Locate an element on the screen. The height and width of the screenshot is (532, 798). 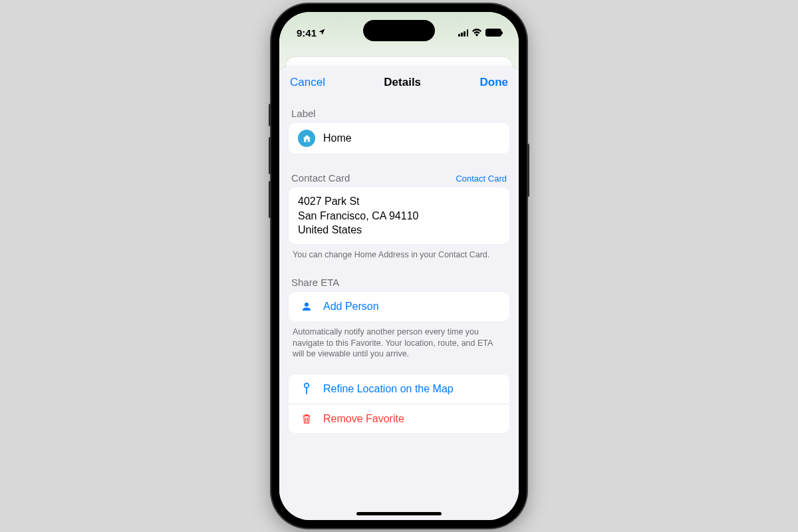
address-line-2: San Francisco, CA 94110 is located at coordinates (399, 216).